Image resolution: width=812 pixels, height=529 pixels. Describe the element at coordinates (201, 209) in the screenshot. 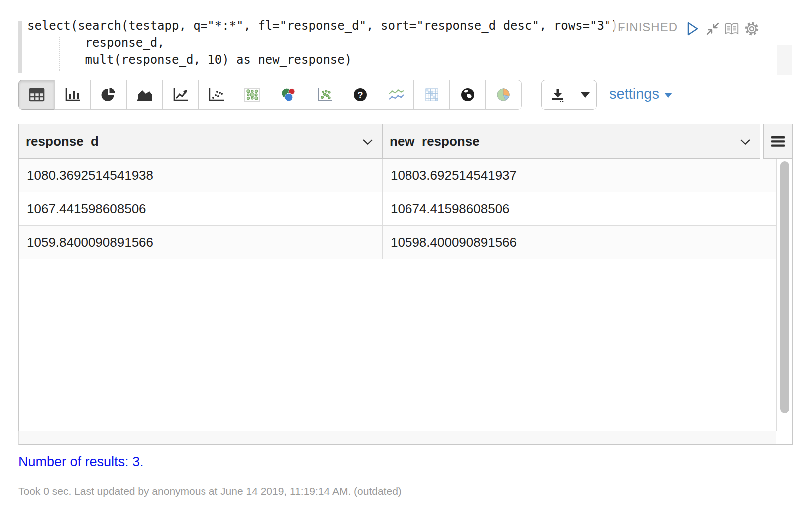

I see `table-cell: 1067.441598608506` at that location.